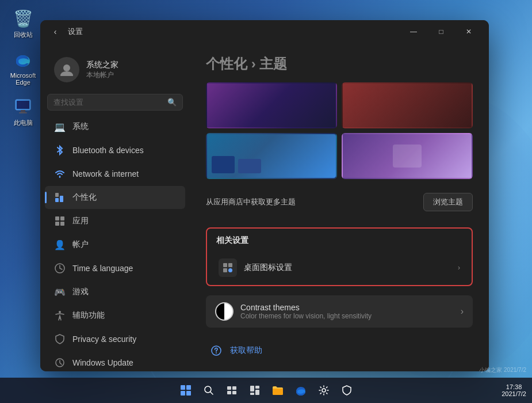 The height and width of the screenshot is (403, 532). What do you see at coordinates (273, 63) in the screenshot?
I see `breadcrumb-current: 主题` at bounding box center [273, 63].